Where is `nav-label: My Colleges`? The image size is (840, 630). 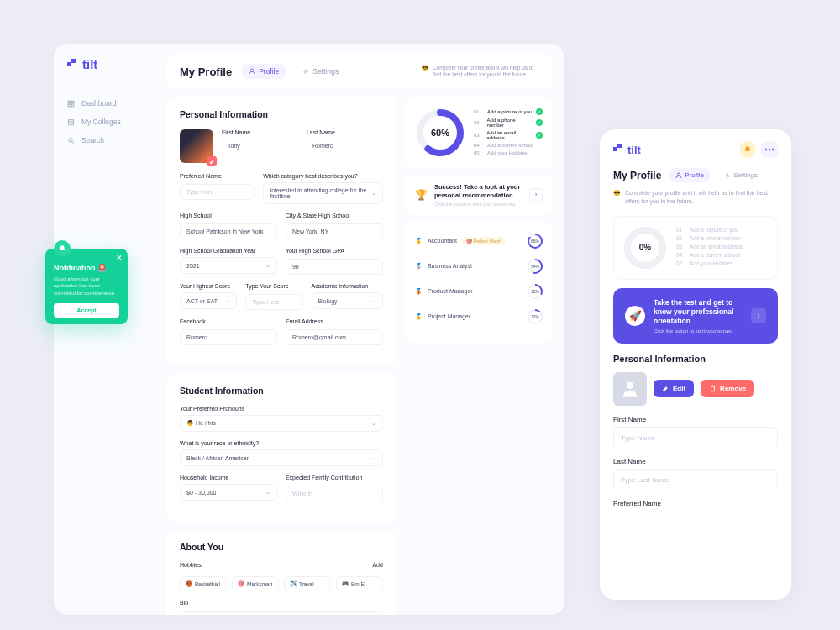 nav-label: My Colleges is located at coordinates (101, 122).